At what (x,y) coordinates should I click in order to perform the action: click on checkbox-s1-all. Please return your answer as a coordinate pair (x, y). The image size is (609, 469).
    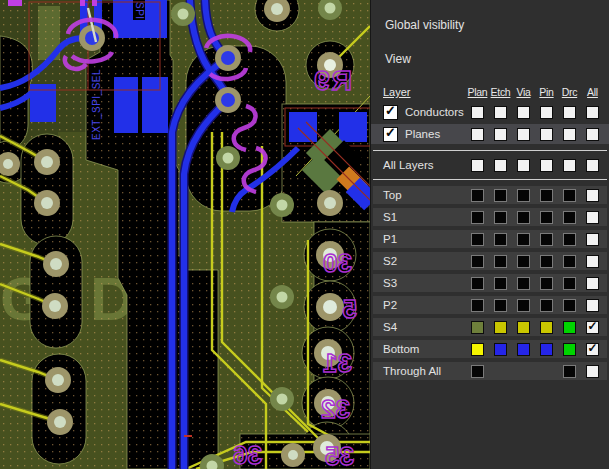
    Looking at the image, I should click on (592, 218).